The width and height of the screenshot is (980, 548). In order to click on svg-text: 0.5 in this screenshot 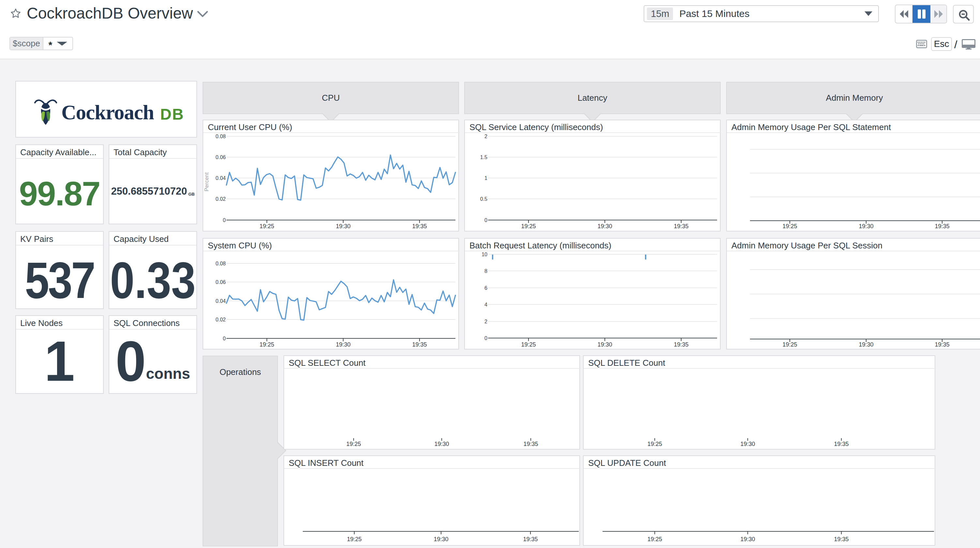, I will do `click(484, 199)`.